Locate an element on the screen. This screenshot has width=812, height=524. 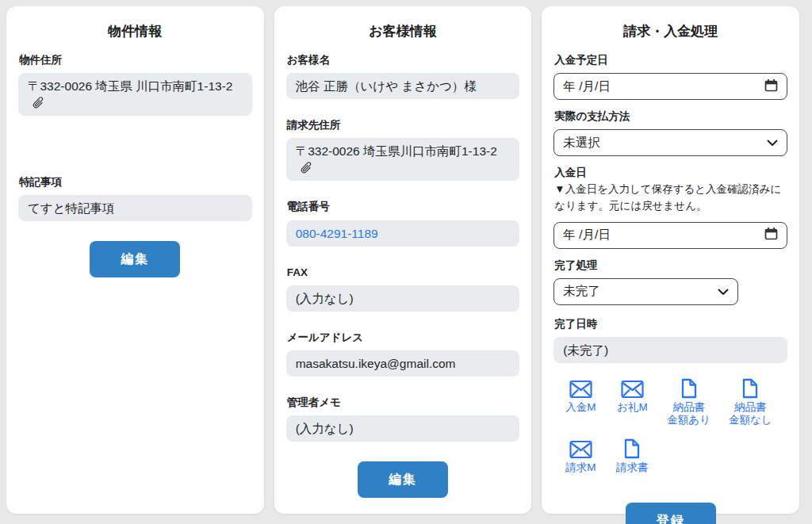
property-address-text: 〒332-0026 埼玉県 川口市南町1-13-2 is located at coordinates (130, 86).